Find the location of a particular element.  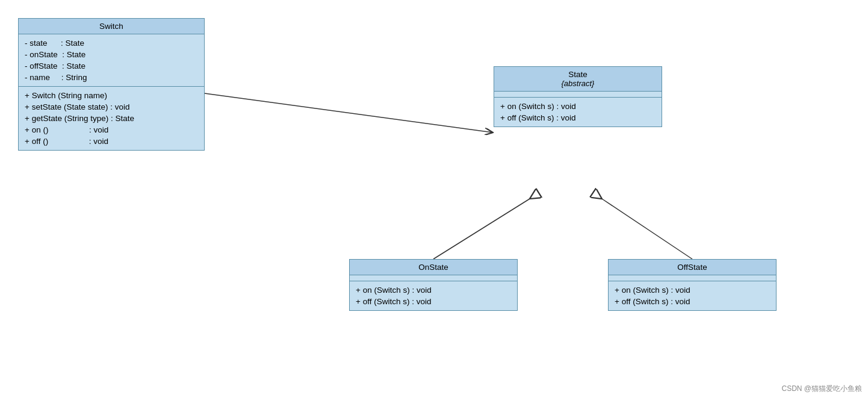

switch-method-2: + setState (State state) : void is located at coordinates (111, 107).